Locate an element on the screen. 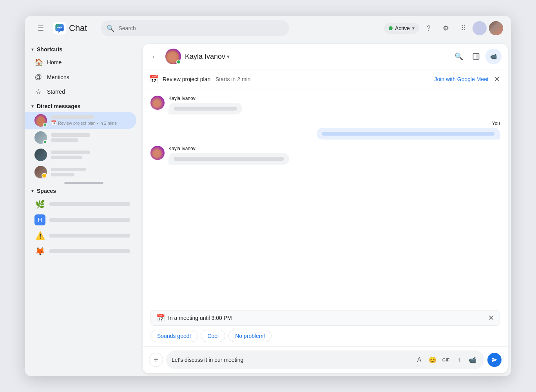  google-chat-logo-icon is located at coordinates (60, 28).